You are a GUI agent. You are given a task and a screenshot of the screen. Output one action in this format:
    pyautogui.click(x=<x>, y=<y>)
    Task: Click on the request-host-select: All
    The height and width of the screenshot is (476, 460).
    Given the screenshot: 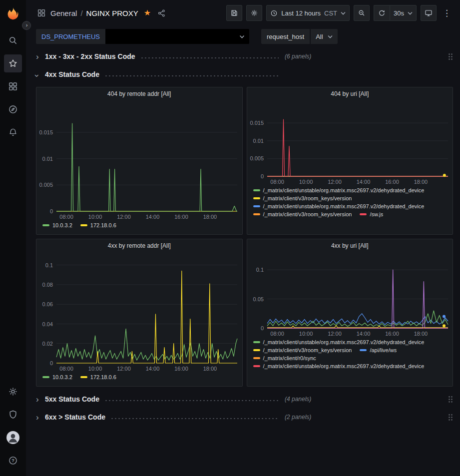 What is the action you would take?
    pyautogui.click(x=324, y=36)
    